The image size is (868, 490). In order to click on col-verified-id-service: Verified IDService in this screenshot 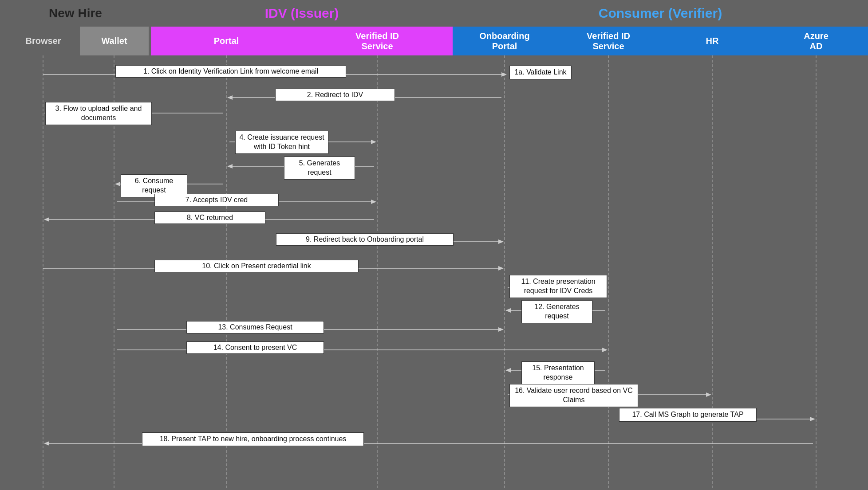, I will do `click(377, 41)`.